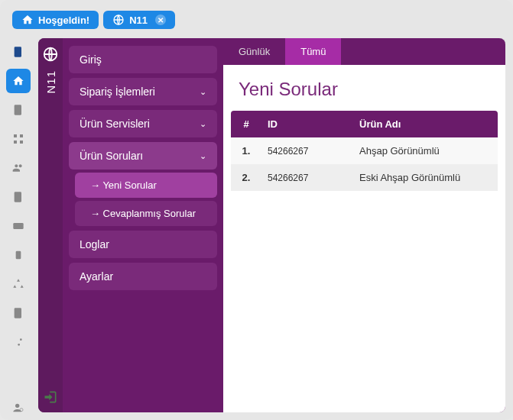  What do you see at coordinates (146, 185) in the screenshot?
I see `sub-item-yeni-sorular: → Yeni Sorular` at bounding box center [146, 185].